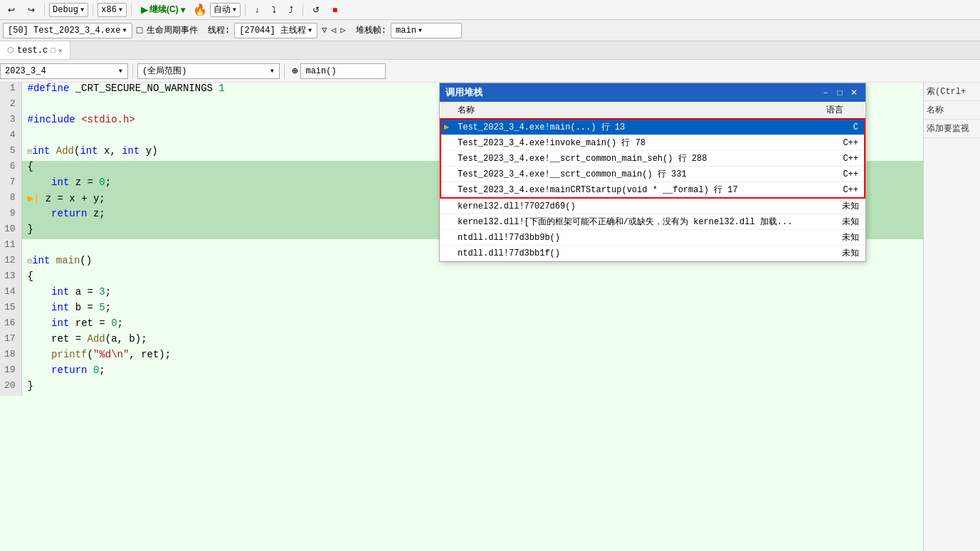 The width and height of the screenshot is (980, 551). I want to click on debug-dropdown: Debug ▾, so click(68, 10).